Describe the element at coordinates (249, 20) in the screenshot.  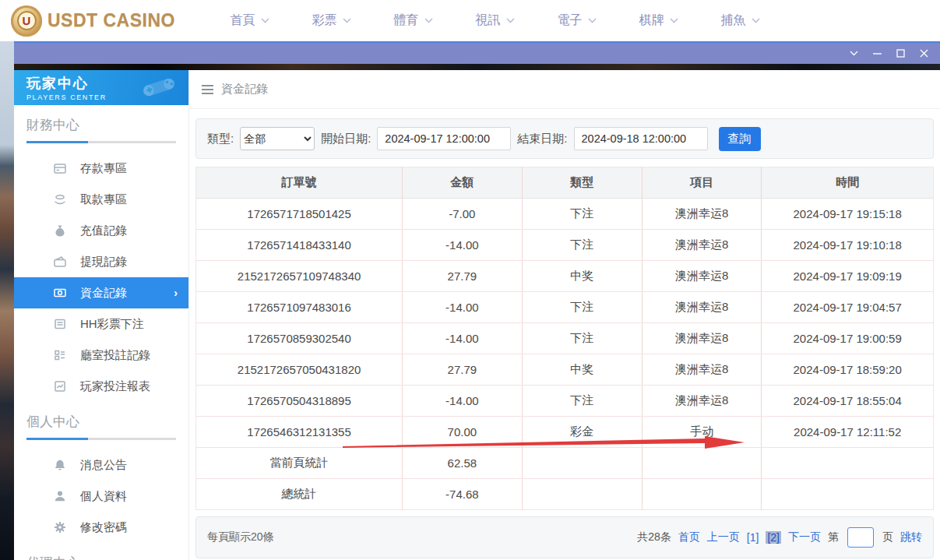
I see `nav-item-home: 首頁` at that location.